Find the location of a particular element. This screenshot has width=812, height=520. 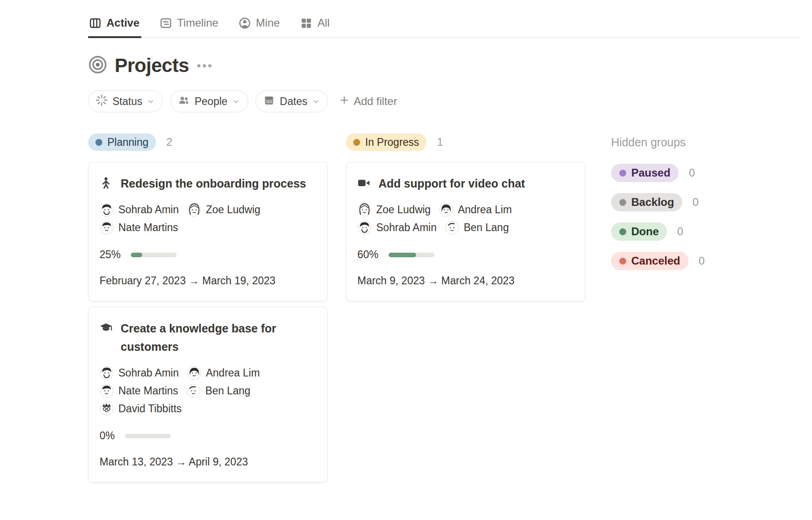

card-date-range: February 27, 2023 → March 19, 2023 is located at coordinates (208, 281).